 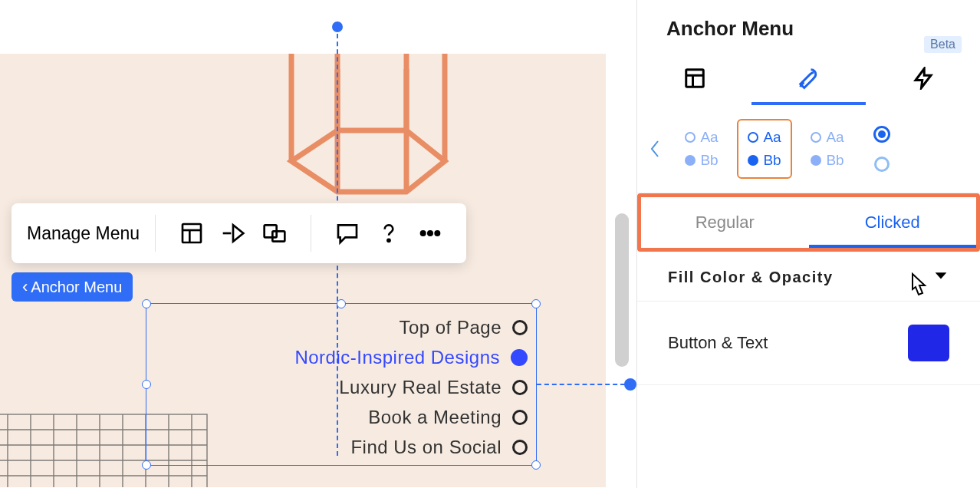 I want to click on state-tabs: Regular Clicked, so click(x=808, y=223).